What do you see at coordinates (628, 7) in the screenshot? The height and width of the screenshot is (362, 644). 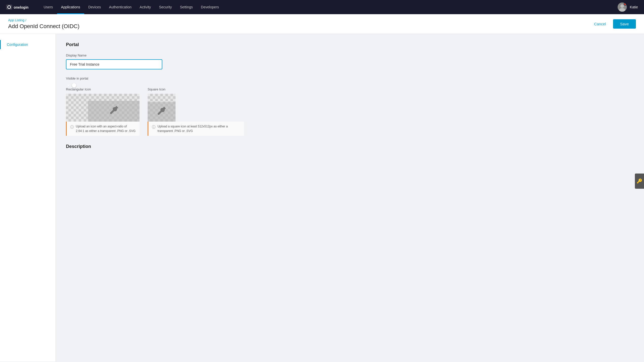 I see `nav-right: Katie` at bounding box center [628, 7].